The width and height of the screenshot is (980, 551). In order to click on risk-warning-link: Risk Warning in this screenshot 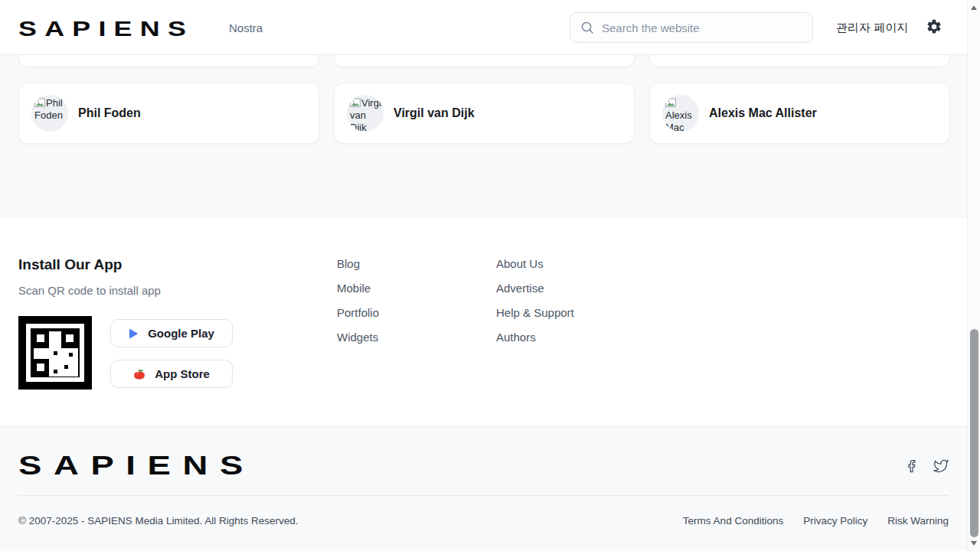, I will do `click(918, 520)`.